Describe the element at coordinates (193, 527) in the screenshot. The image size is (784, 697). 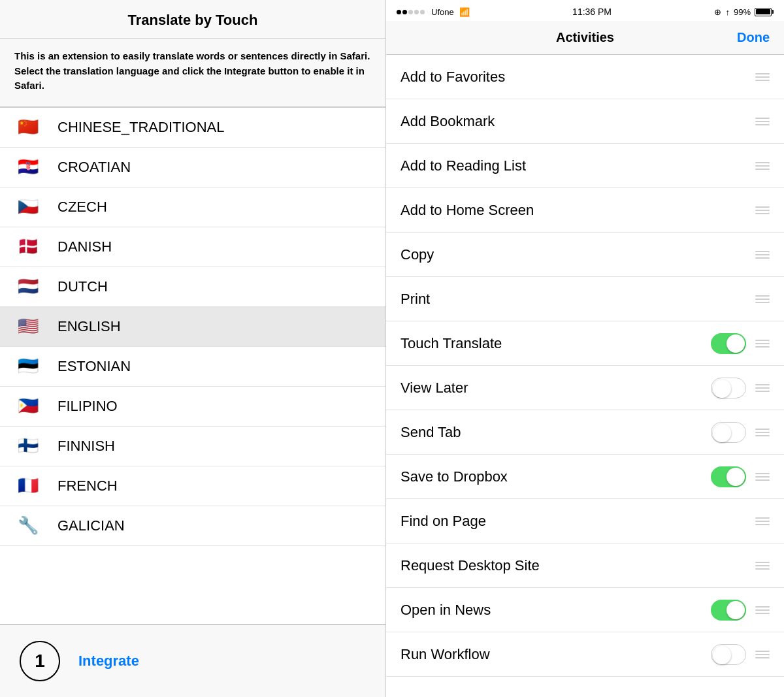
I see `language-item-galician: 🔧GALICIAN` at that location.